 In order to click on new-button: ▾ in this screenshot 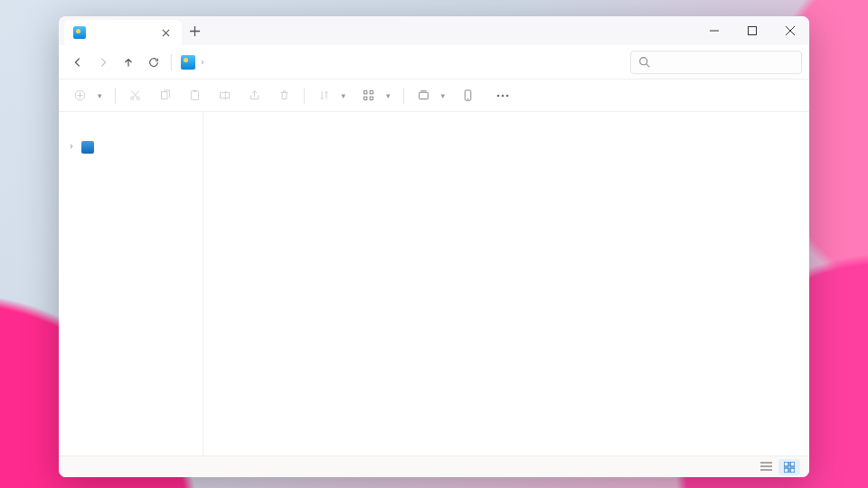, I will do `click(88, 96)`.